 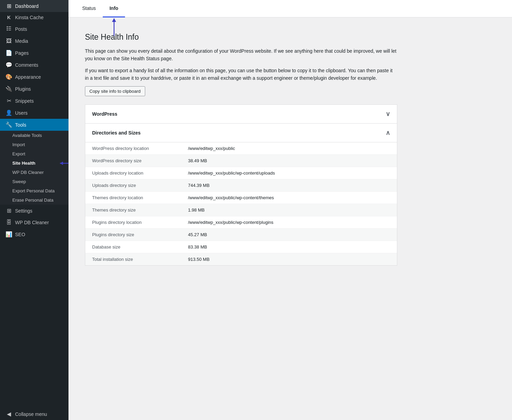 What do you see at coordinates (241, 222) in the screenshot?
I see `table-row: Plugins directory location /www/editwp_x…` at bounding box center [241, 222].